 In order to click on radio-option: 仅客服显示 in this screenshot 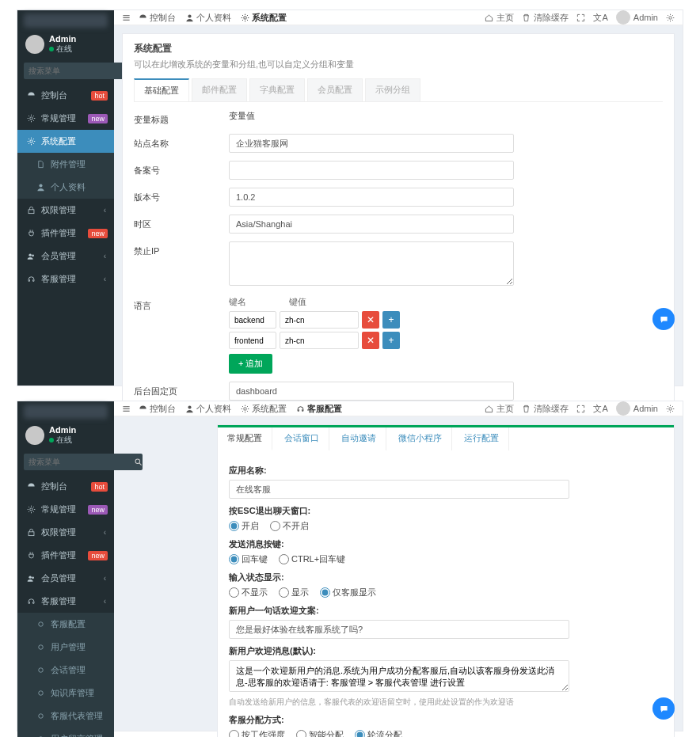, I will do `click(348, 592)`.